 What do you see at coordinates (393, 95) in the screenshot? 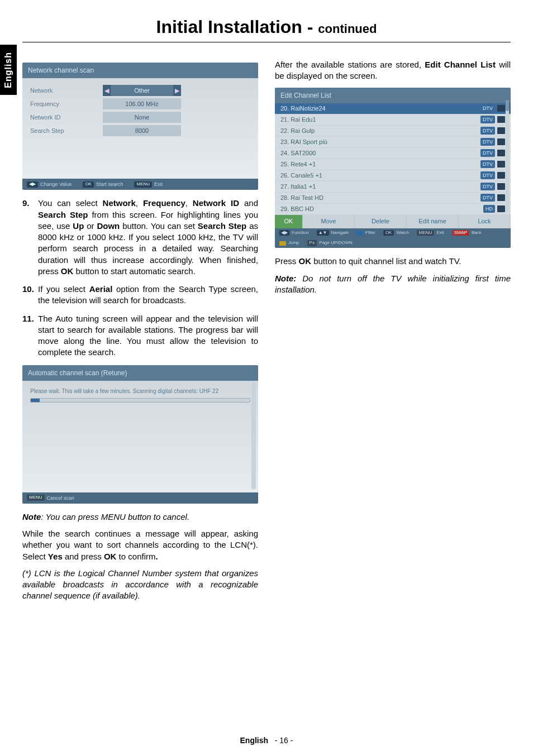
I see `osd-ecl-title: Edit Channel List` at bounding box center [393, 95].